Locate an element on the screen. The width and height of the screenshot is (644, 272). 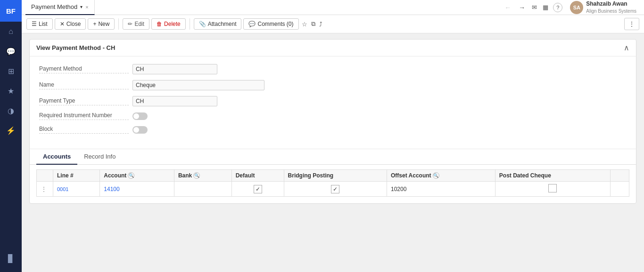
offset-search-icon: 🔍 is located at coordinates (436, 176).